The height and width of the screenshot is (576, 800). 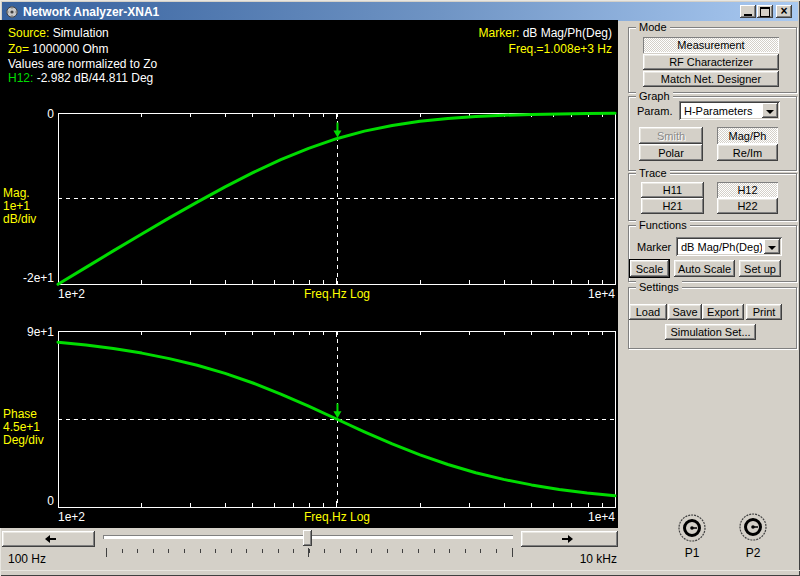 I want to click on mag-ymax-label: 0, so click(x=42, y=114).